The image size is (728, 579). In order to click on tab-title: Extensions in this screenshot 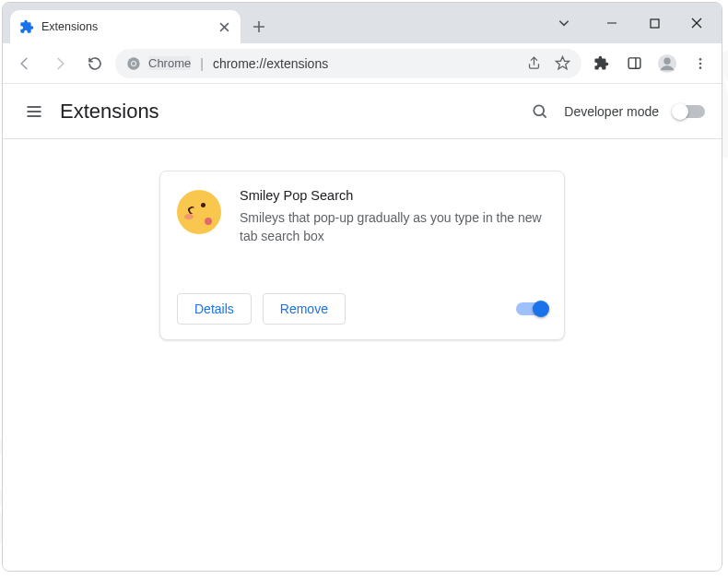, I will do `click(125, 27)`.